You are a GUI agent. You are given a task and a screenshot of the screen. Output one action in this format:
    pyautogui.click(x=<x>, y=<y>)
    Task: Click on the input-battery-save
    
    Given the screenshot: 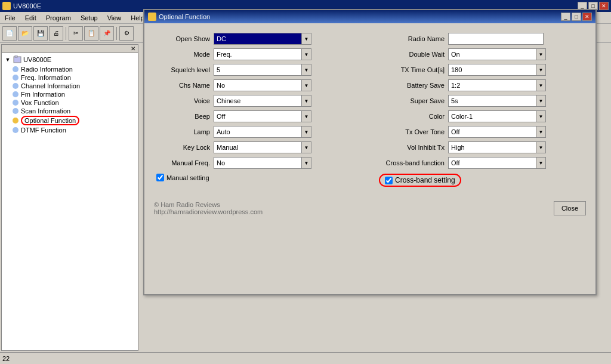 What is the action you would take?
    pyautogui.click(x=492, y=85)
    